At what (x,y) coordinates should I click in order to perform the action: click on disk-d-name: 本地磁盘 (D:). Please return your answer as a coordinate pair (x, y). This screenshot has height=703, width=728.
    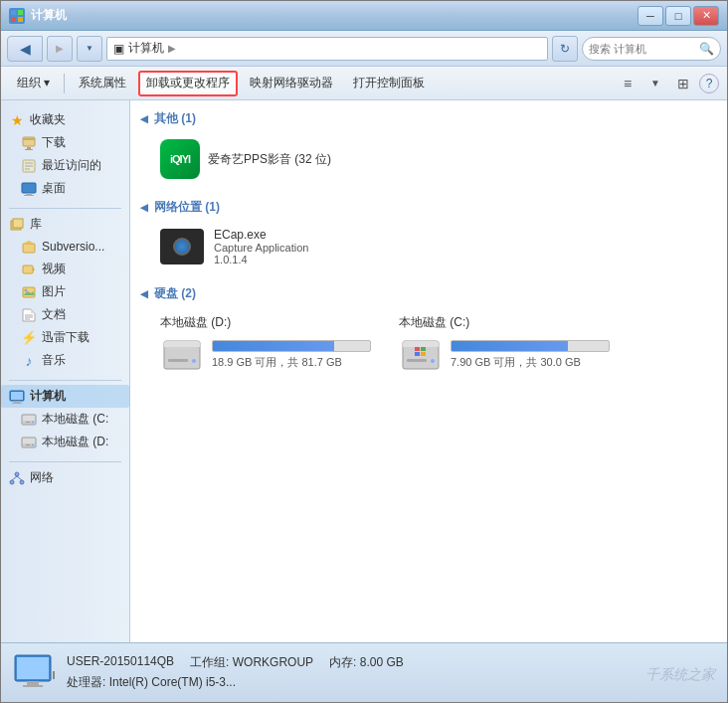
    Looking at the image, I should click on (195, 322).